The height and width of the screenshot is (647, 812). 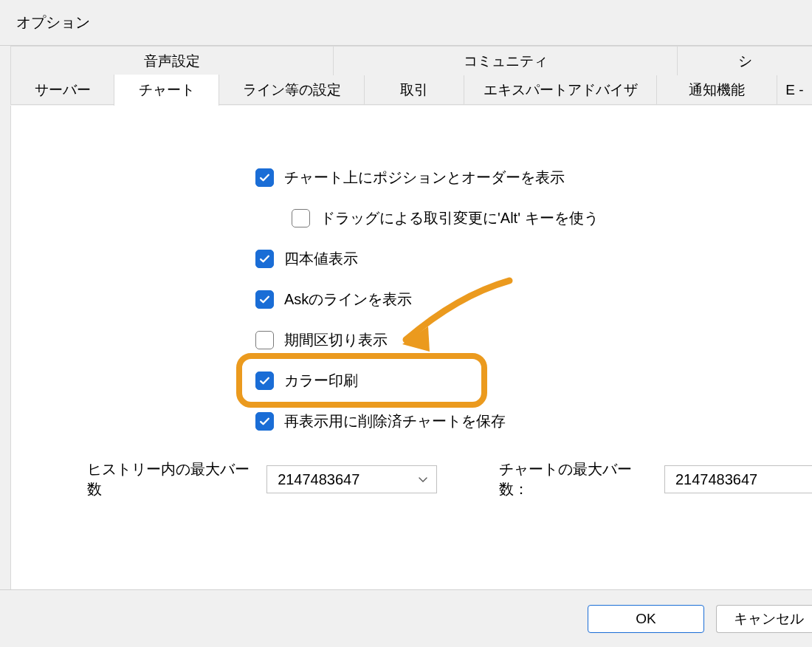 What do you see at coordinates (264, 300) in the screenshot?
I see `checkbox-show-ask` at bounding box center [264, 300].